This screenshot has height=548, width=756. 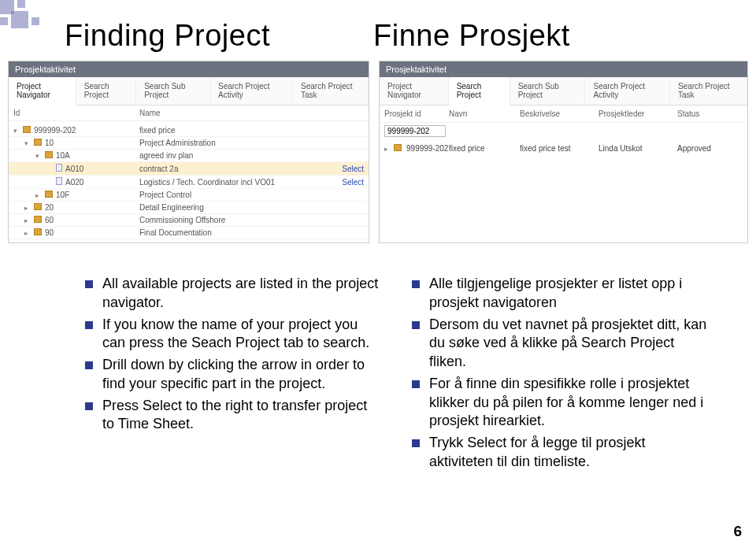 What do you see at coordinates (705, 148) in the screenshot?
I see `result-status: Approved` at bounding box center [705, 148].